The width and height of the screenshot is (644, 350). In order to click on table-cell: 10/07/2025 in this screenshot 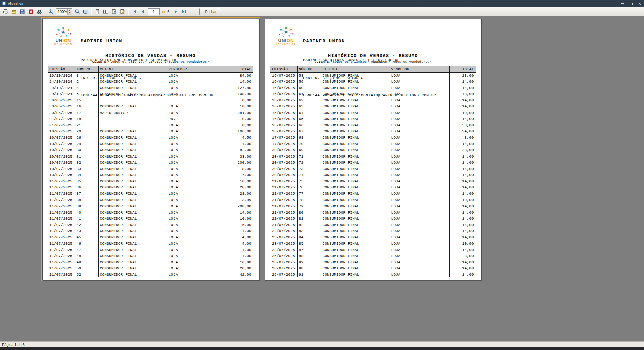, I will do `click(61, 157)`.